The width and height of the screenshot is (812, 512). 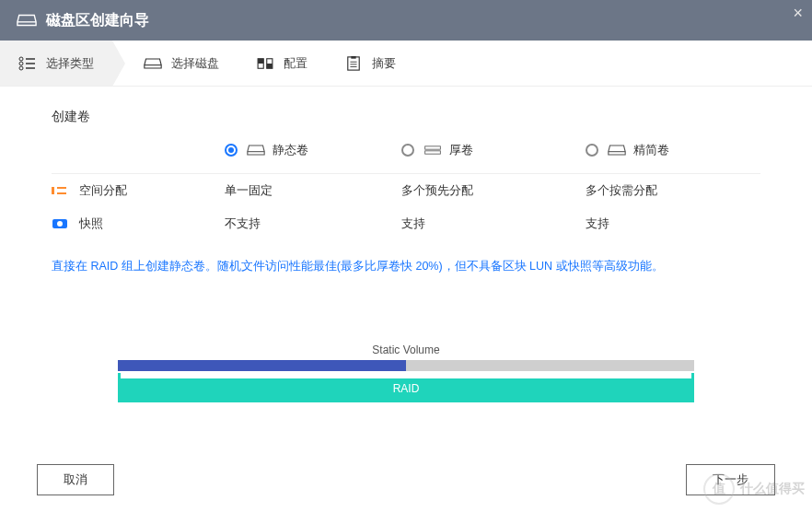 What do you see at coordinates (406, 373) in the screenshot?
I see `volume-diagram: Static Volume RAID` at bounding box center [406, 373].